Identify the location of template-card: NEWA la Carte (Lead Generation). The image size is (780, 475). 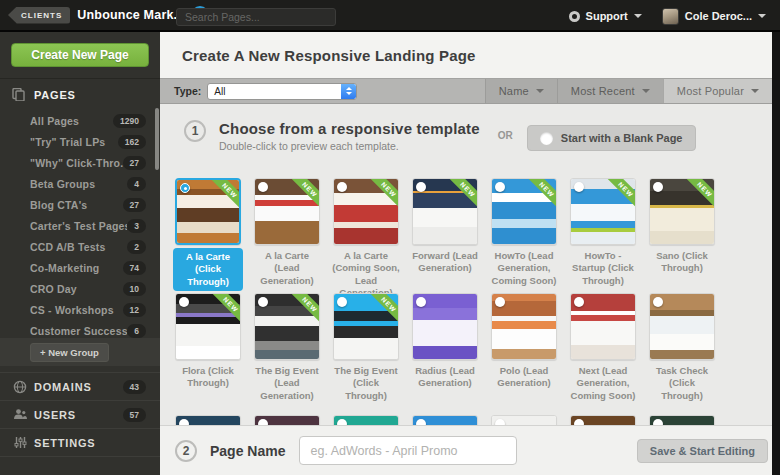
(287, 232).